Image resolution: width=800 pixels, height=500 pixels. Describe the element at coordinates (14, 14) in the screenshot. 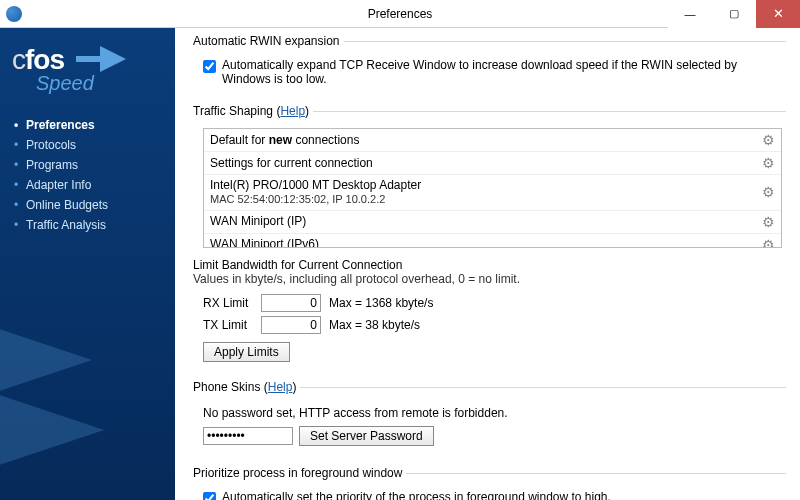

I see `app-icon` at that location.